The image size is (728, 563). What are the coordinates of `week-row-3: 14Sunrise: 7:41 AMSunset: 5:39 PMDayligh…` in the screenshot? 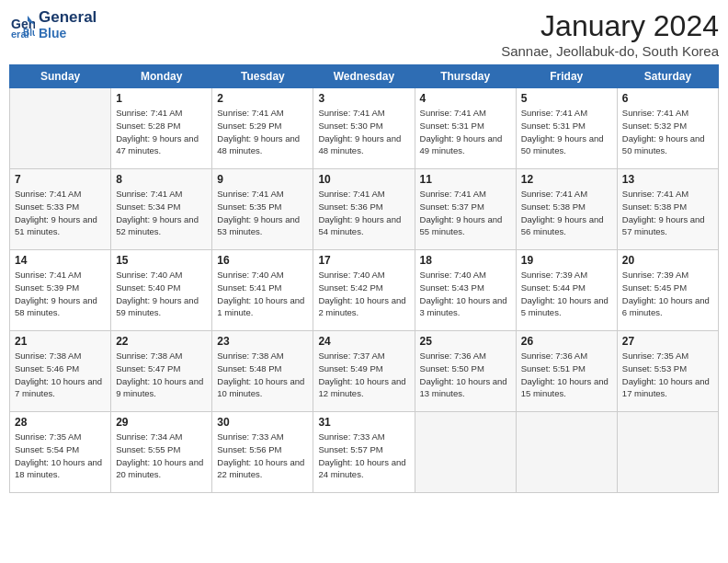 It's located at (364, 291).